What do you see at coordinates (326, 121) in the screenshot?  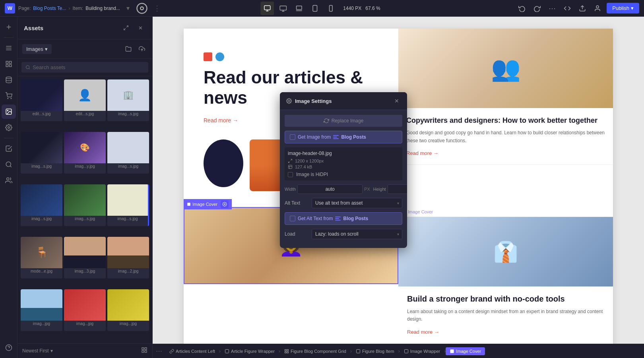 I see `refresh-icon` at bounding box center [326, 121].